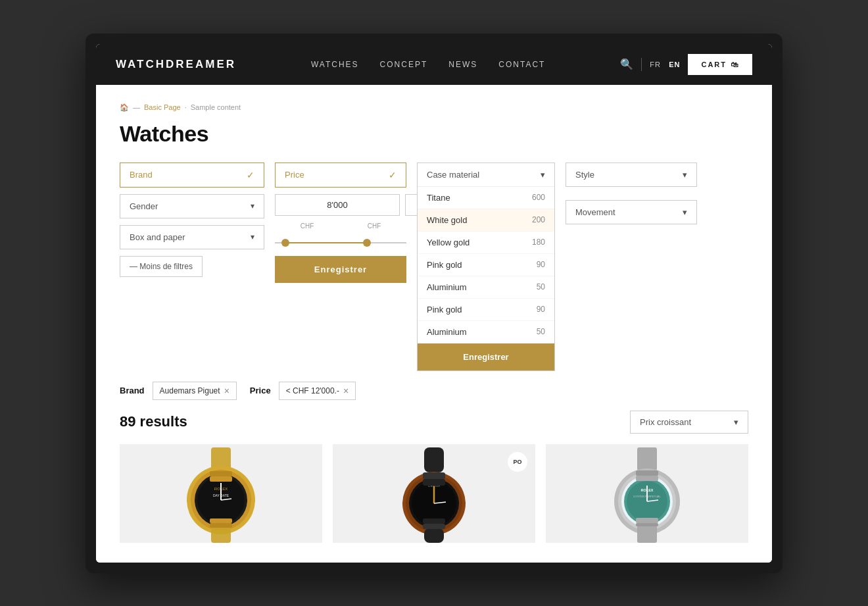 Image resolution: width=868 pixels, height=606 pixels. What do you see at coordinates (665, 422) in the screenshot?
I see `sort-label: Prix croissant` at bounding box center [665, 422].